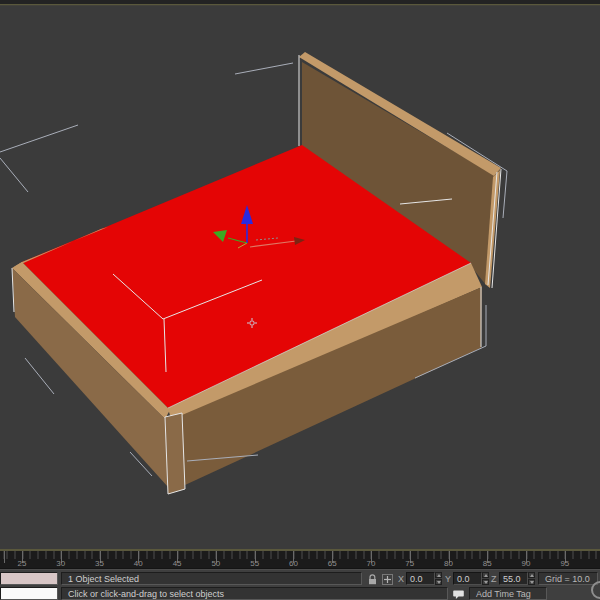  What do you see at coordinates (300, 584) in the screenshot?
I see `status-bar: 1 Object Selected X 0.0 Y 0.0` at bounding box center [300, 584].